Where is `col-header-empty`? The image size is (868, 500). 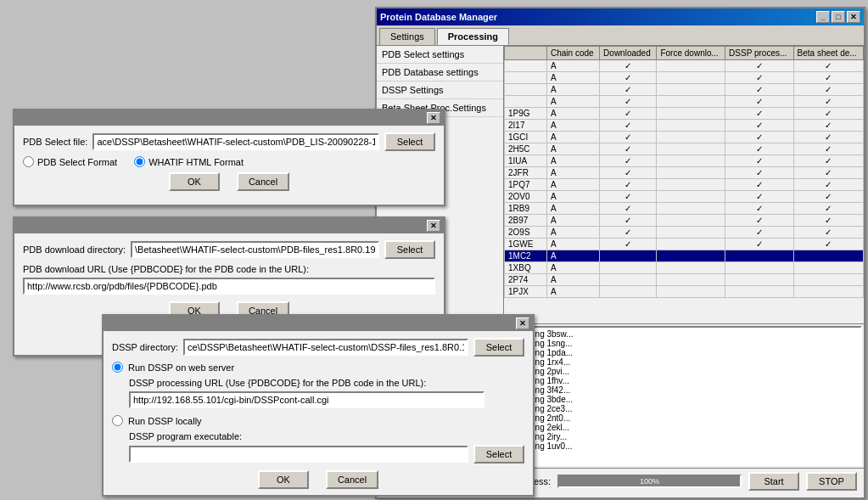
col-header-empty is located at coordinates (526, 53).